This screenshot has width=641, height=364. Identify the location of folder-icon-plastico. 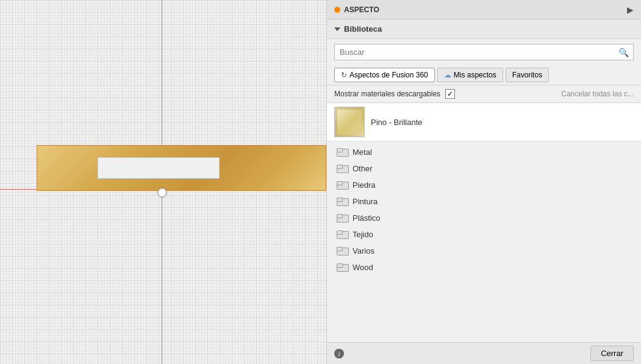
(342, 218).